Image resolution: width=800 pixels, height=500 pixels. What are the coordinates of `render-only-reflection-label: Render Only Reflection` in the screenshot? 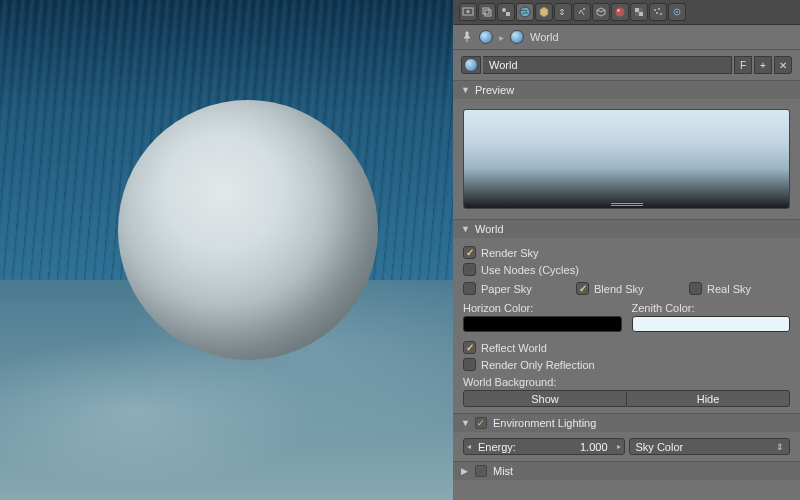 It's located at (538, 365).